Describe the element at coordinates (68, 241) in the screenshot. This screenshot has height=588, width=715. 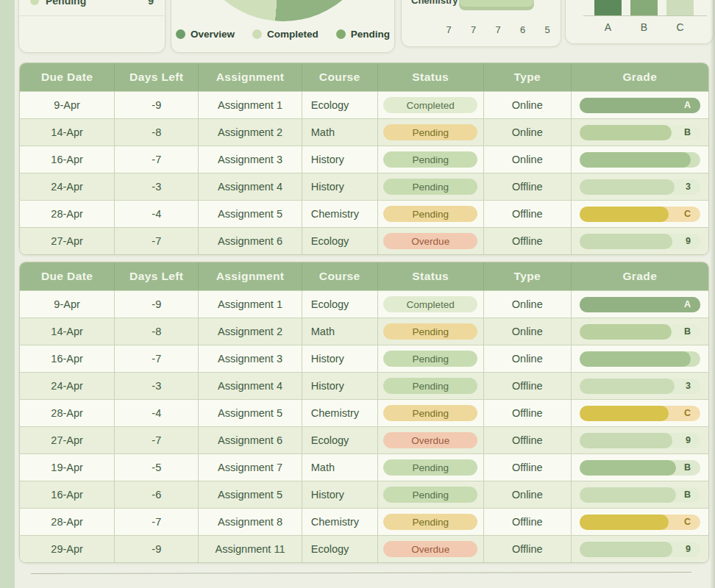
I see `cell-due-date: 27-Apr` at that location.